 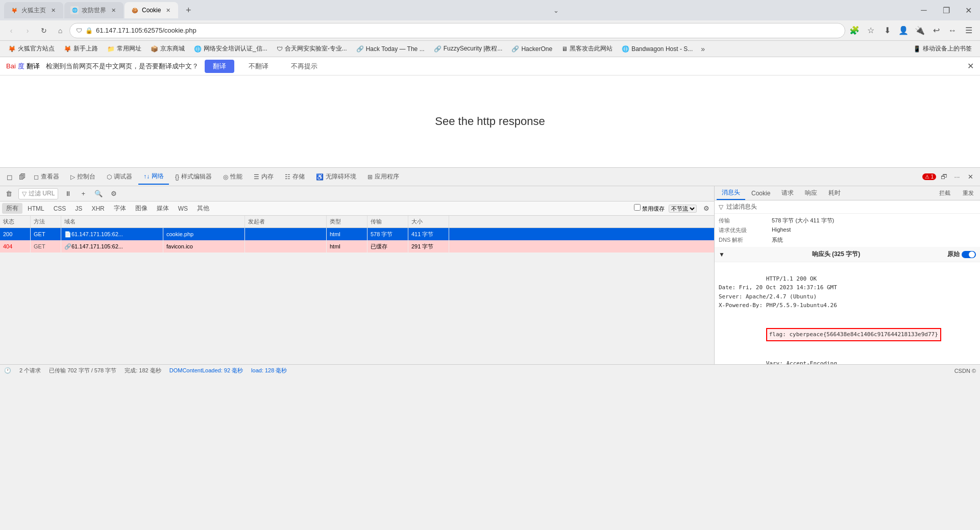 I want to click on devtools-new-window: 🗗, so click(x=944, y=177).